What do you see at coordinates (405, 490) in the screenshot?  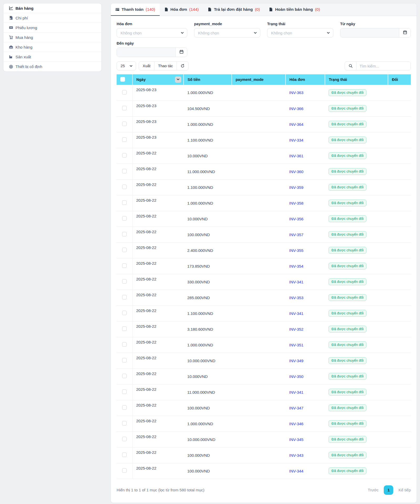 I see `next-page-button: Kế tiếp` at bounding box center [405, 490].